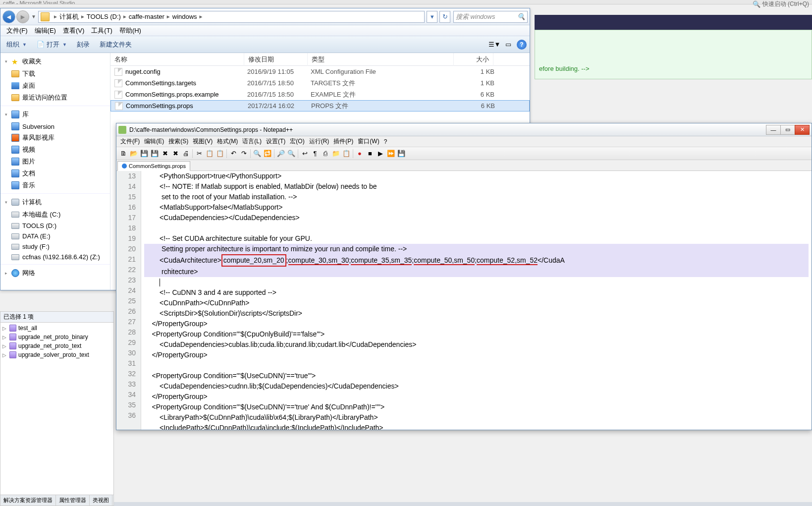 Image resolution: width=812 pixels, height=506 pixels. Describe the element at coordinates (227, 142) in the screenshot. I see `menu-format: 格式(M)` at that location.